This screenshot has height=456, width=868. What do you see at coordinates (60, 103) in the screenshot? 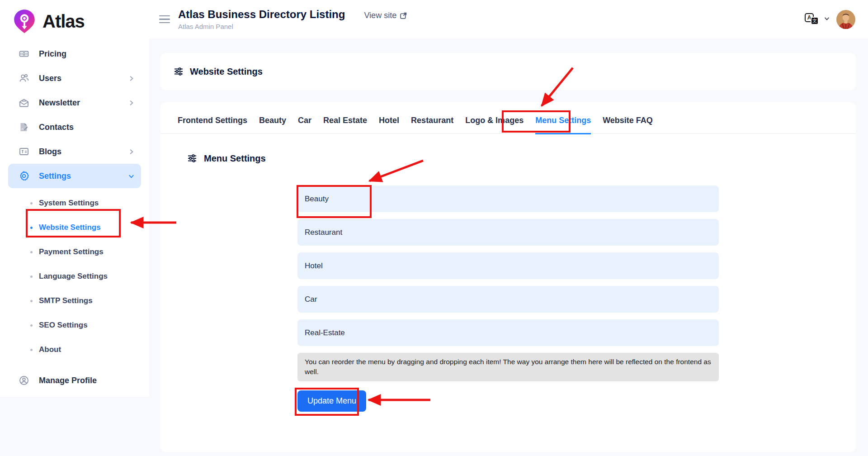
I see `sidebar-item-label: Newsletter` at bounding box center [60, 103].